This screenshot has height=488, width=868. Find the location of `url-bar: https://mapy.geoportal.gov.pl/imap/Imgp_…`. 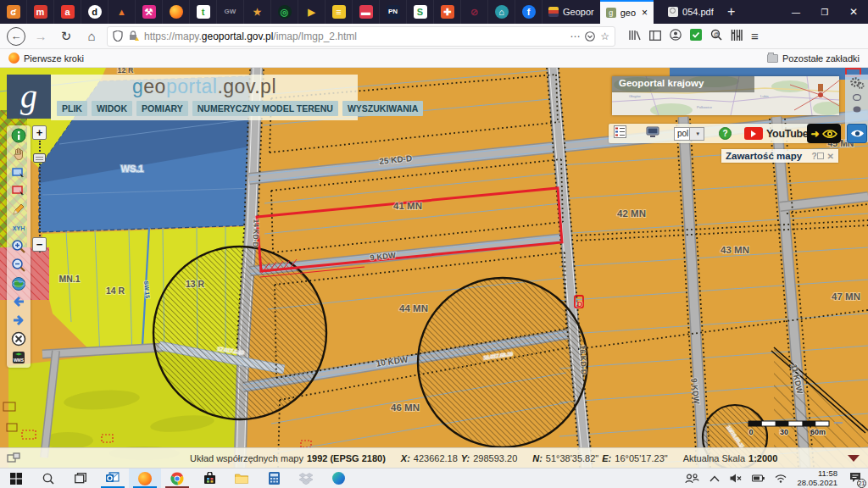

url-bar: https://mapy.geoportal.gov.pl/imap/Imgp_… is located at coordinates (361, 36).